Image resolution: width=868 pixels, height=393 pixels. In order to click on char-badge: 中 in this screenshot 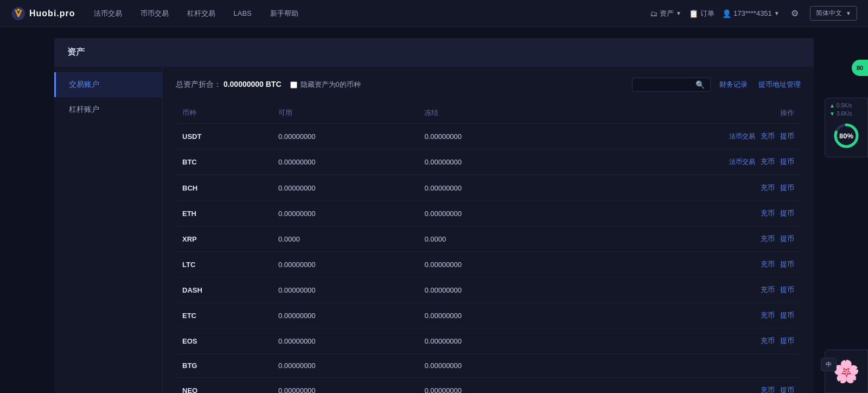, I will do `click(829, 365)`.